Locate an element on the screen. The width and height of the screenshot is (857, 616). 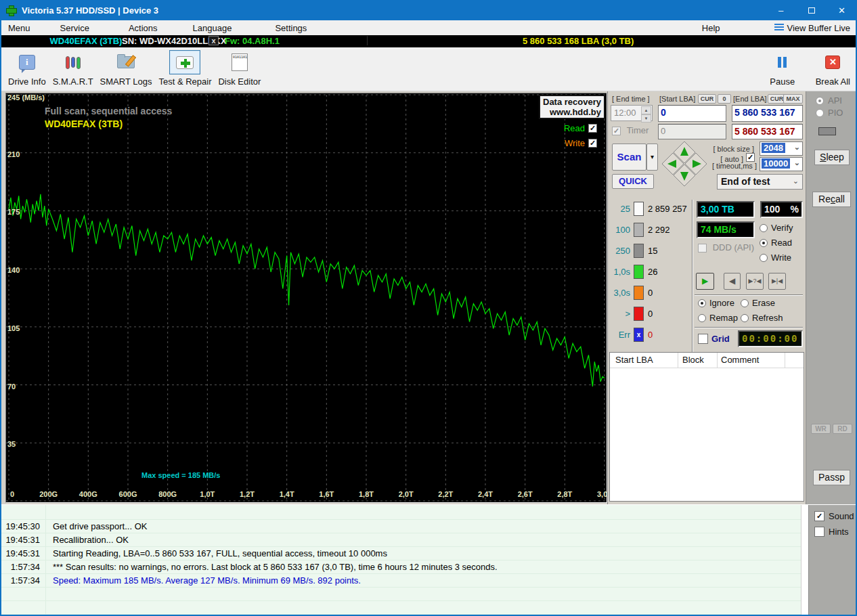
column-start-lba: Start LBA is located at coordinates (634, 360).